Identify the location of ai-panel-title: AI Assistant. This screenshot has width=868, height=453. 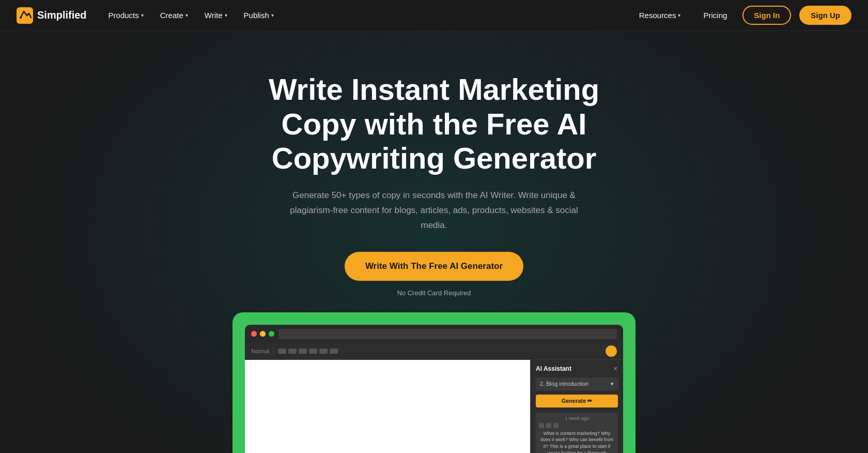
(554, 369).